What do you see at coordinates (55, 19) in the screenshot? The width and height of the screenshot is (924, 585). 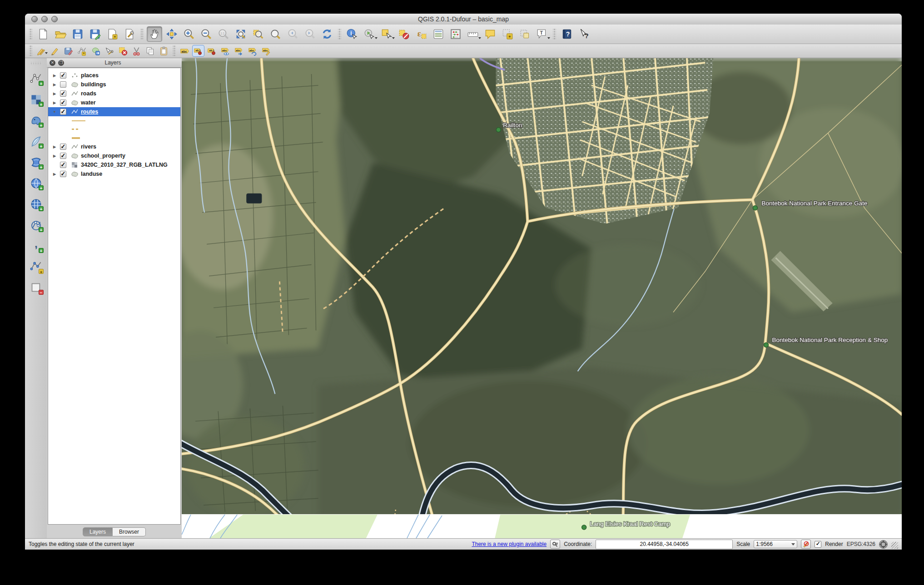 I see `zoom-window-button` at bounding box center [55, 19].